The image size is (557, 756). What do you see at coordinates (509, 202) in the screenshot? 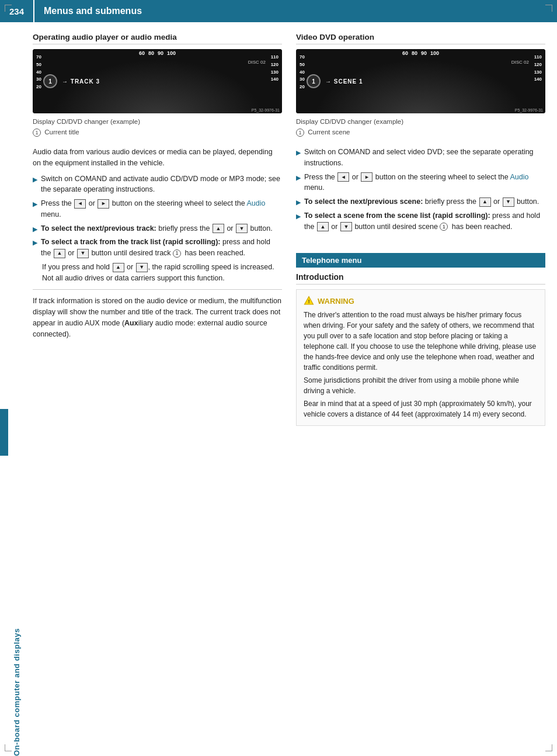
I see `btn-down-right: ▼` at bounding box center [509, 202].